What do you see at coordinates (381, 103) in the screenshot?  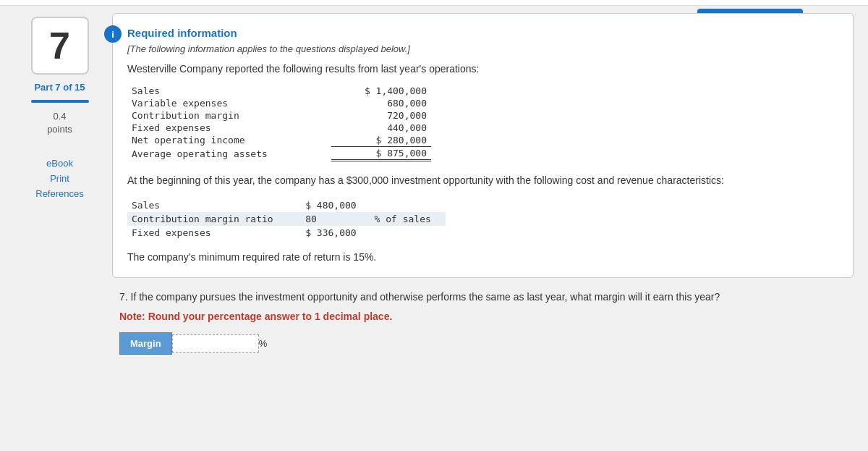 I see `row-value: 680,000` at bounding box center [381, 103].